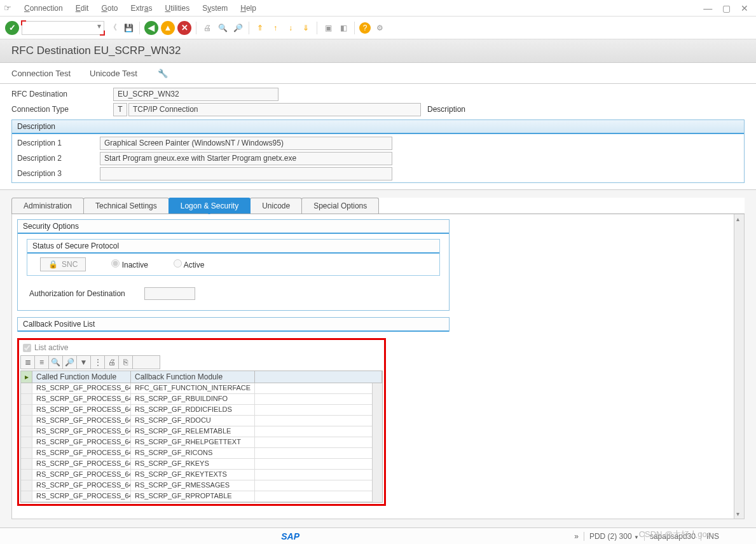 The height and width of the screenshot is (544, 756). I want to click on cancel-button: ✕, so click(184, 28).